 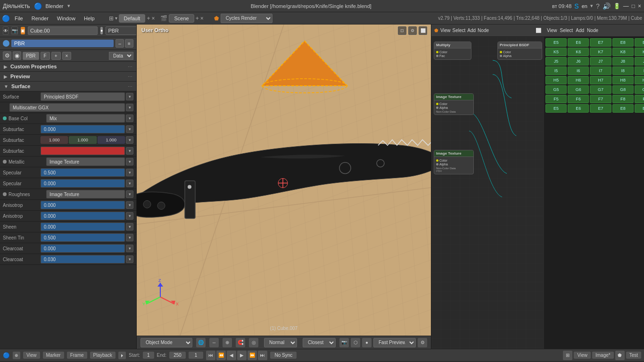 I want to click on play-next-btn: ⏩, so click(x=252, y=355).